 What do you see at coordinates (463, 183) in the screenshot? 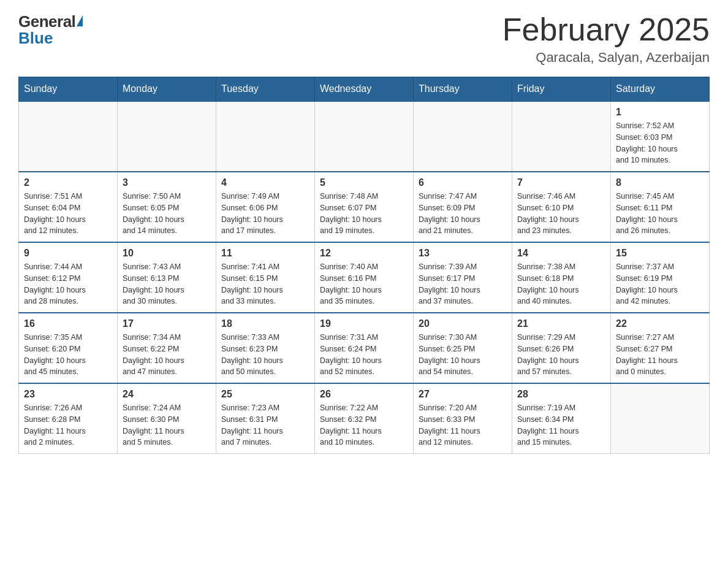
I see `day-number: 6` at bounding box center [463, 183].